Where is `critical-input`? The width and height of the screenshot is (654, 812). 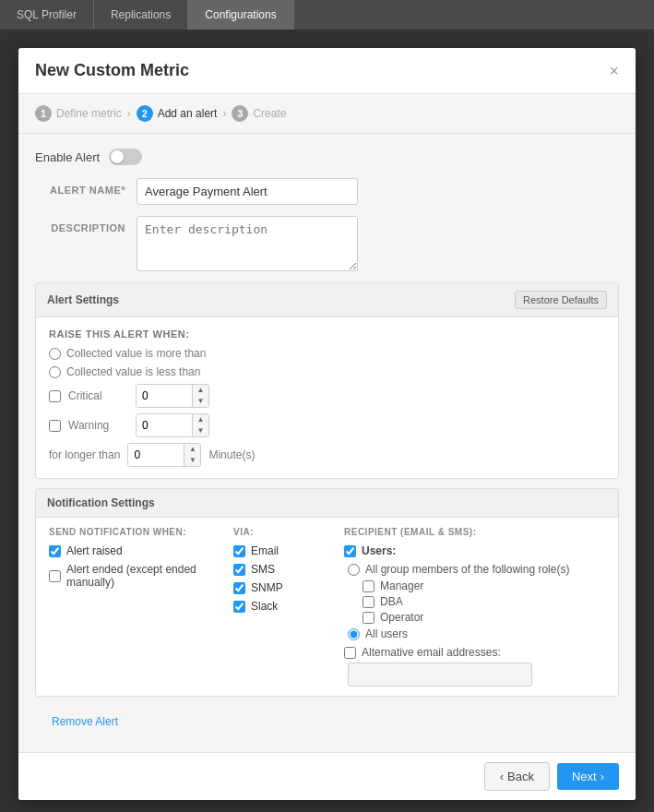
critical-input is located at coordinates (164, 396).